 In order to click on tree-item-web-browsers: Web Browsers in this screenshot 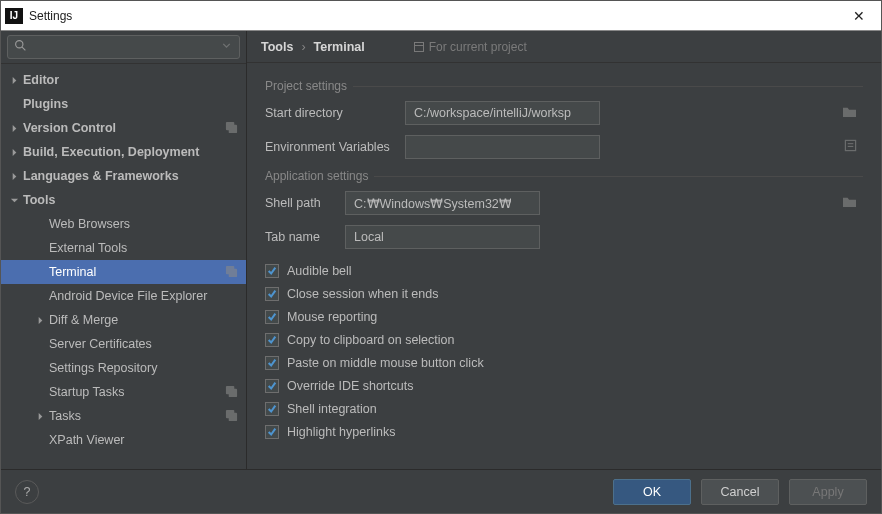, I will do `click(124, 224)`.